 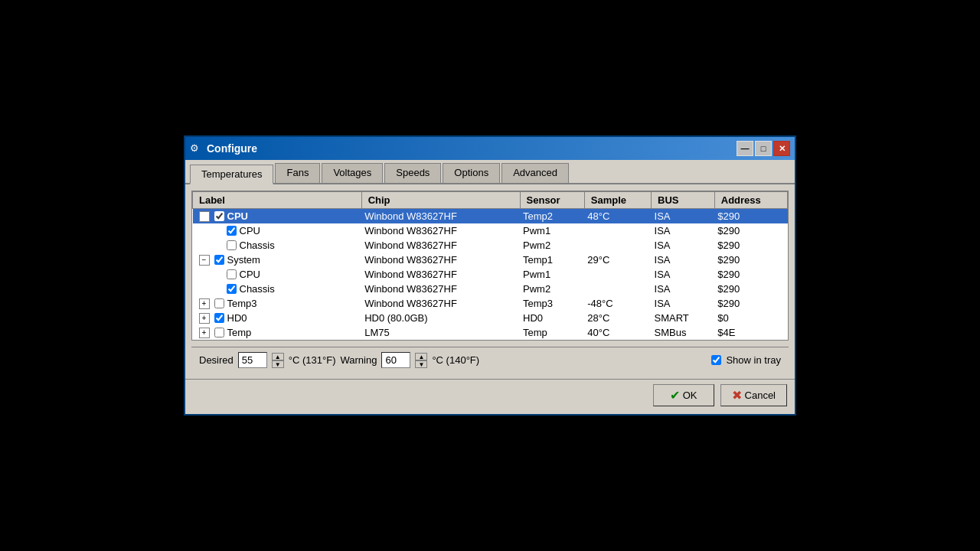 I want to click on cell-bus: SMART, so click(x=683, y=318).